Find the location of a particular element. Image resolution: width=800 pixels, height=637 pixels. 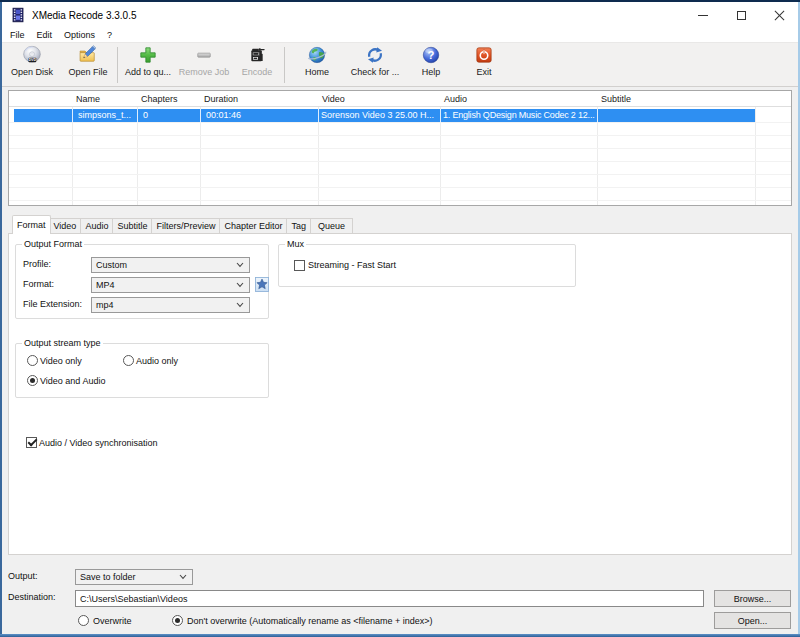

column-header-audio: Audio is located at coordinates (456, 99).